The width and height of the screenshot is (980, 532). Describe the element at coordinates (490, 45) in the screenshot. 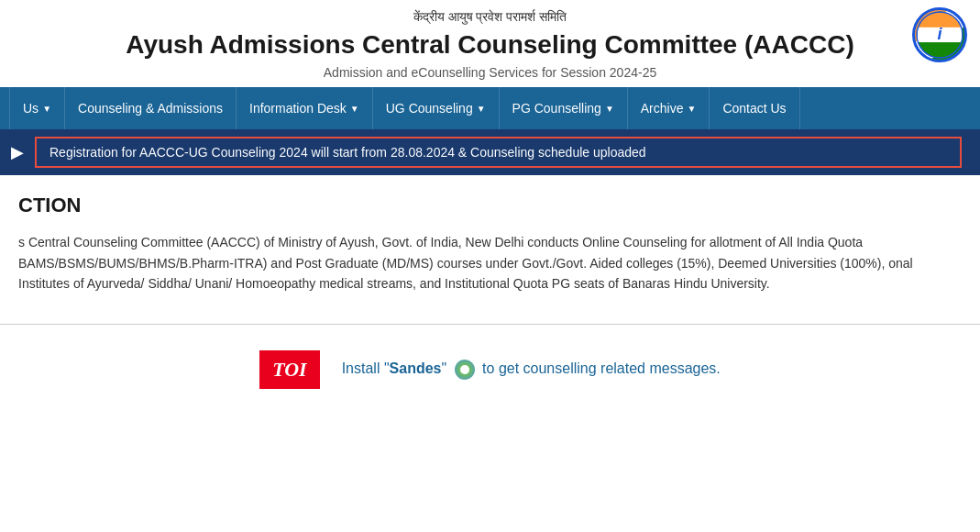

I see `main-title: Ayush Admissions Central Counseling Comm…` at that location.